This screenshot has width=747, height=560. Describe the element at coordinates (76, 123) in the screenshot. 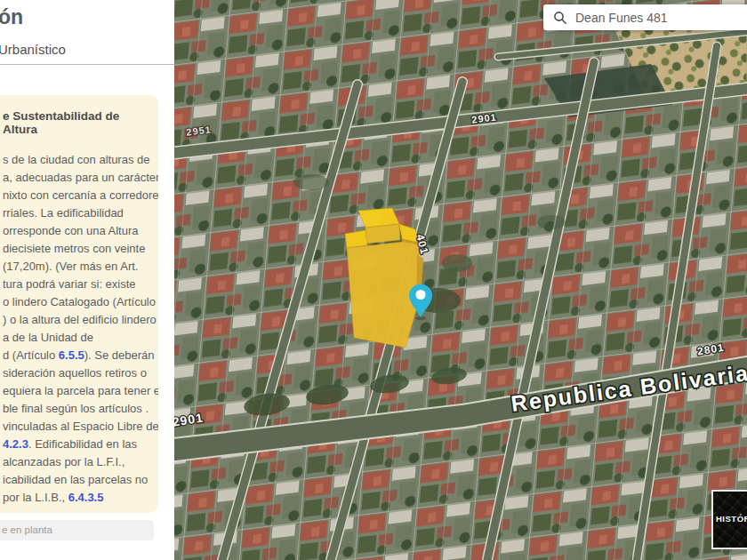

I see `card-heading: e Sustentabilidad de Altura` at that location.